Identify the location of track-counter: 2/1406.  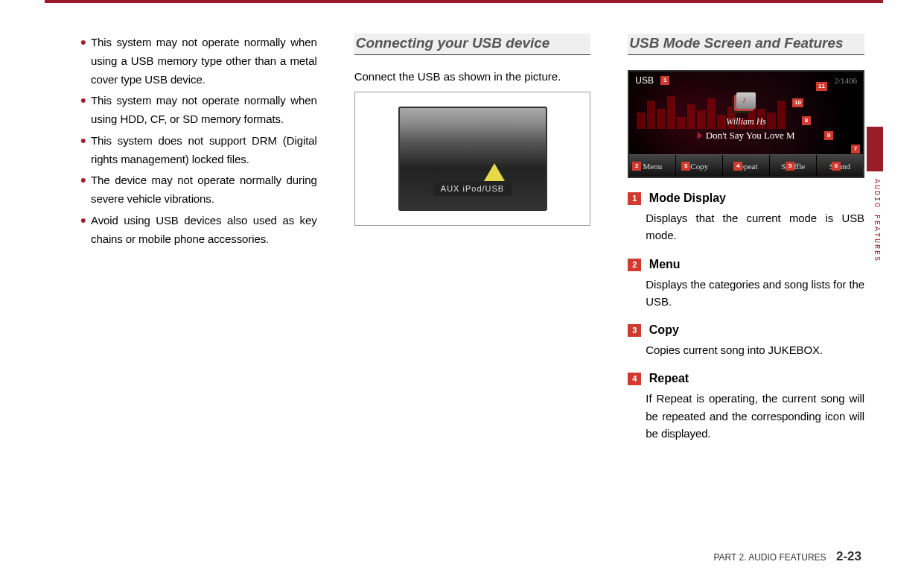
(846, 80).